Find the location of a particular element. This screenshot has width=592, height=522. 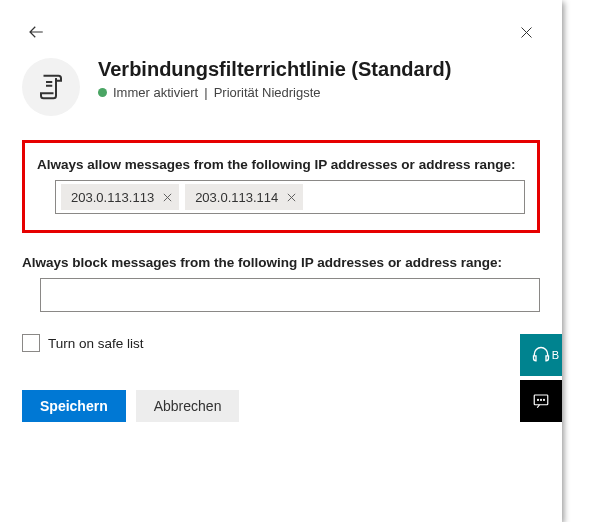

status-dot-icon is located at coordinates (102, 92).